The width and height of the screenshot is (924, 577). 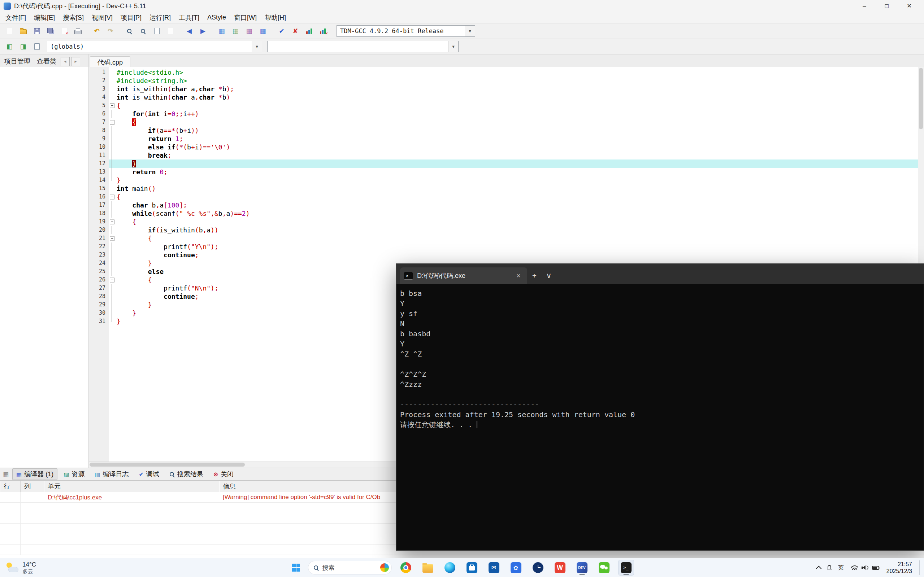 What do you see at coordinates (855, 568) in the screenshot?
I see `wifi-icon` at bounding box center [855, 568].